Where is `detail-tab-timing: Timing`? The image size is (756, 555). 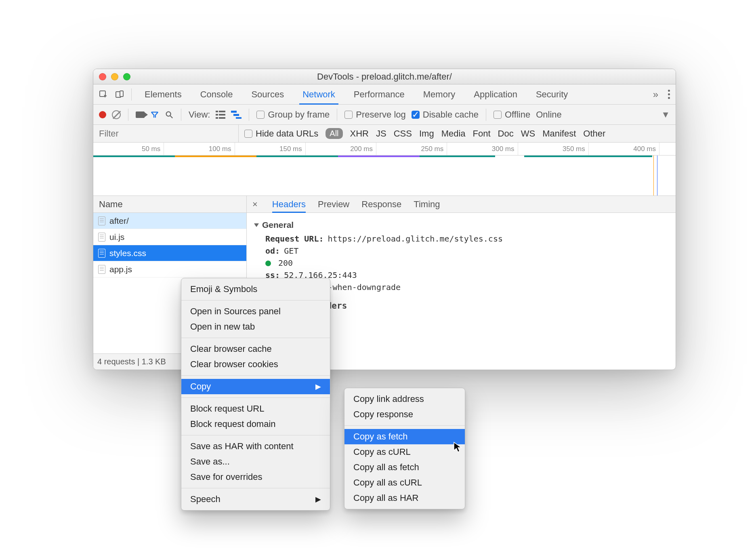
detail-tab-timing: Timing is located at coordinates (426, 204).